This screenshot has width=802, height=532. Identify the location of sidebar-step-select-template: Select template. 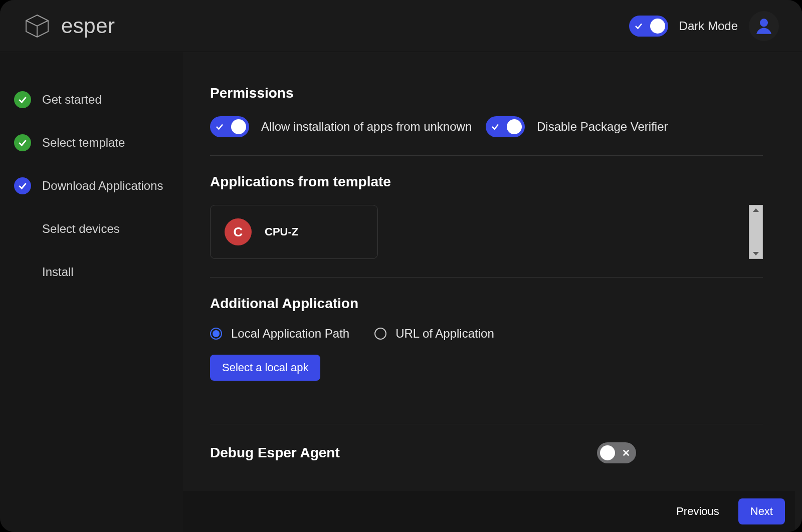
(91, 143).